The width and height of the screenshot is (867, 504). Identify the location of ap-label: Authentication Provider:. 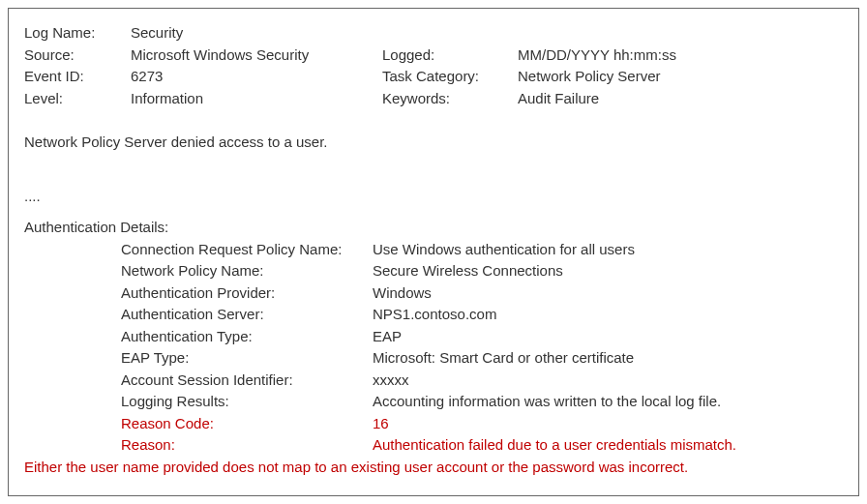
(247, 294).